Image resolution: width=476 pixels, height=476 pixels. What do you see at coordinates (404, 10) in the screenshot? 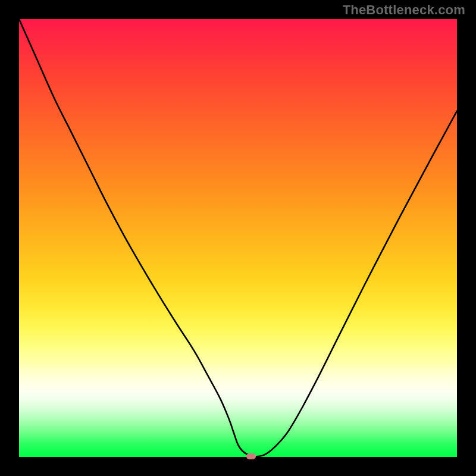
I see `watermark-text: TheBottleneck.com` at bounding box center [404, 10].